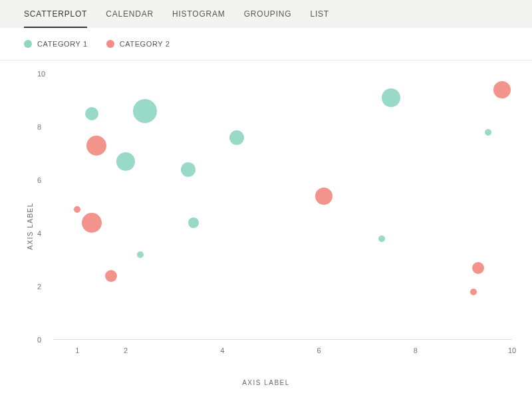  Describe the element at coordinates (56, 19) in the screenshot. I see `tab-scatterplot: SCATTERPLOT` at that location.